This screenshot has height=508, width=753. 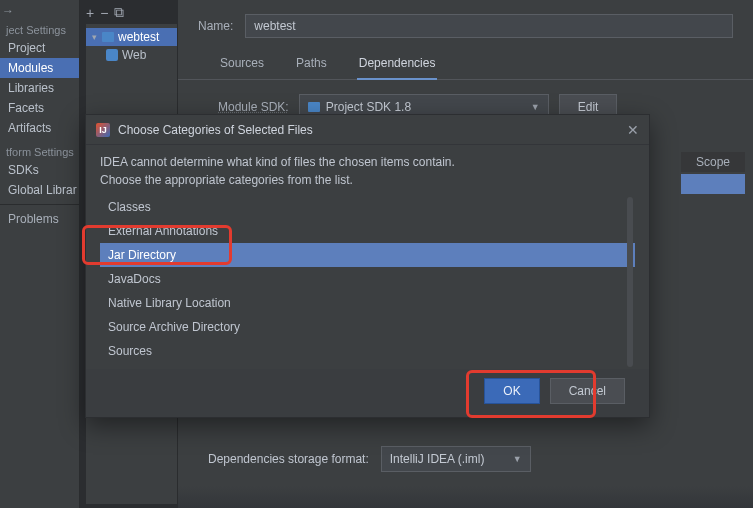 What do you see at coordinates (134, 55) in the screenshot?
I see `module-tree-child-label: Web` at bounding box center [134, 55].